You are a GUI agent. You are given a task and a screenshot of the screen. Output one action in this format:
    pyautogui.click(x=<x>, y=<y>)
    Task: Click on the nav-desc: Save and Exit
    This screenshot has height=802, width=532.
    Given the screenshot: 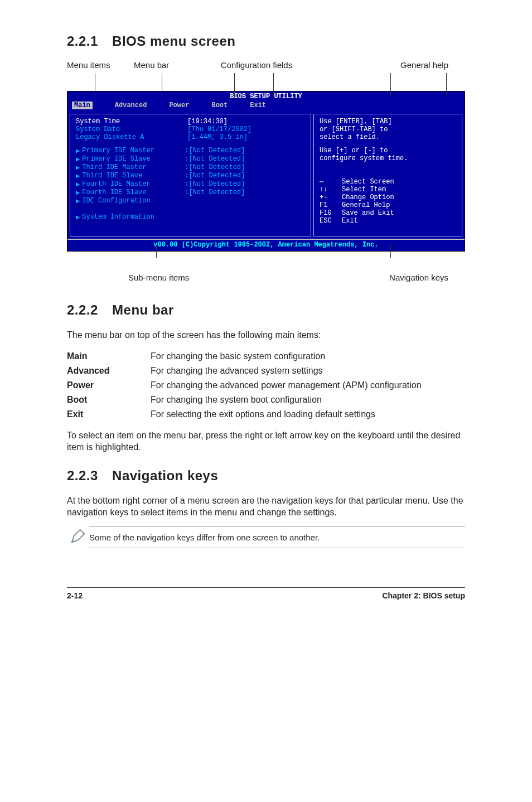 What is the action you would take?
    pyautogui.click(x=368, y=213)
    